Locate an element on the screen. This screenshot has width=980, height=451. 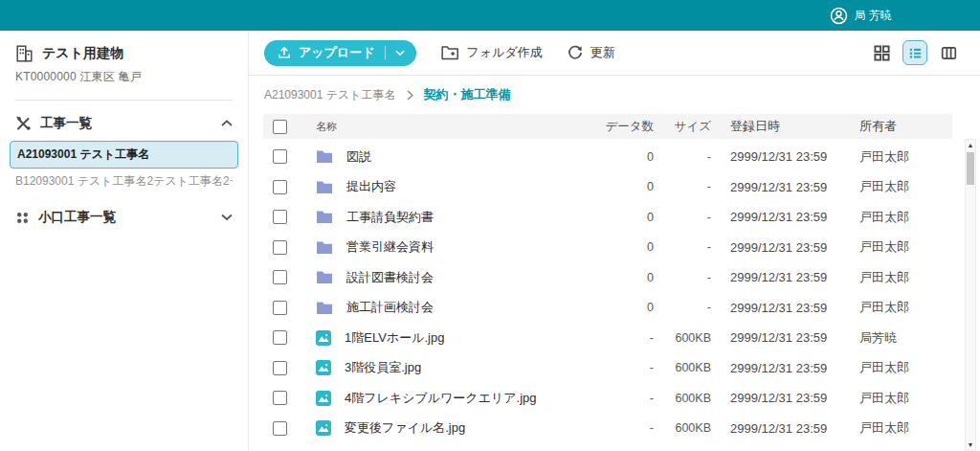
column-header-count: データ数 is located at coordinates (625, 126).